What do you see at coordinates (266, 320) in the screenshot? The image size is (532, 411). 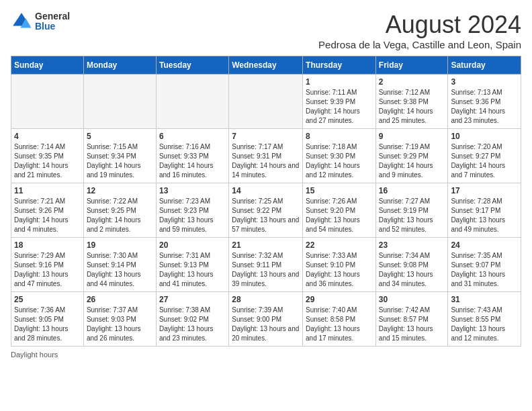 I see `week-row-4: 25Sunrise: 7:36 AM Sunset: 9:05 PM Dayli…` at bounding box center [266, 320].